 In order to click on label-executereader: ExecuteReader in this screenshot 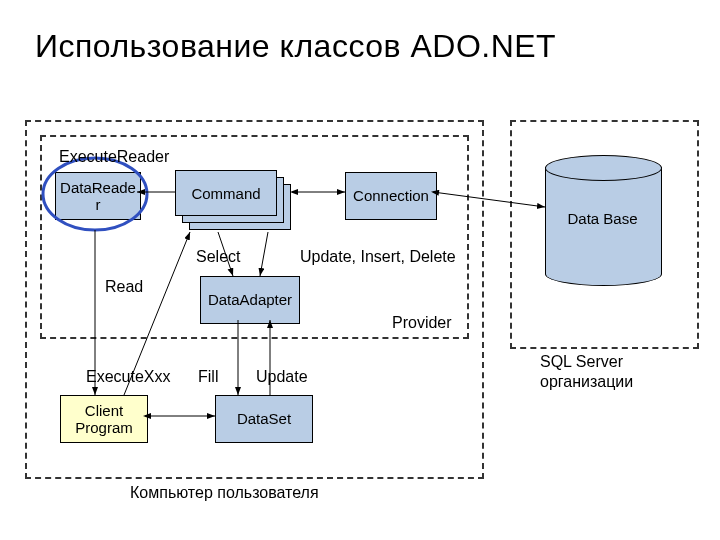, I will do `click(114, 157)`.